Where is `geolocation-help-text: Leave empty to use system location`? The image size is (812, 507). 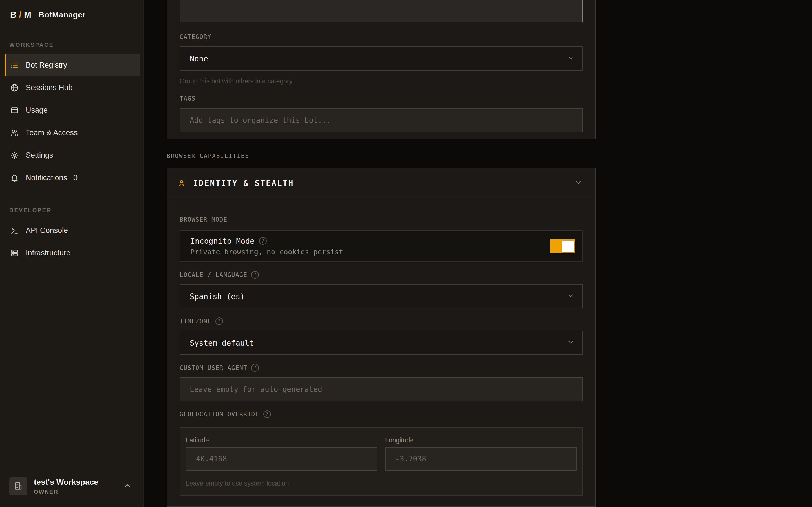
geolocation-help-text: Leave empty to use system location is located at coordinates (381, 484).